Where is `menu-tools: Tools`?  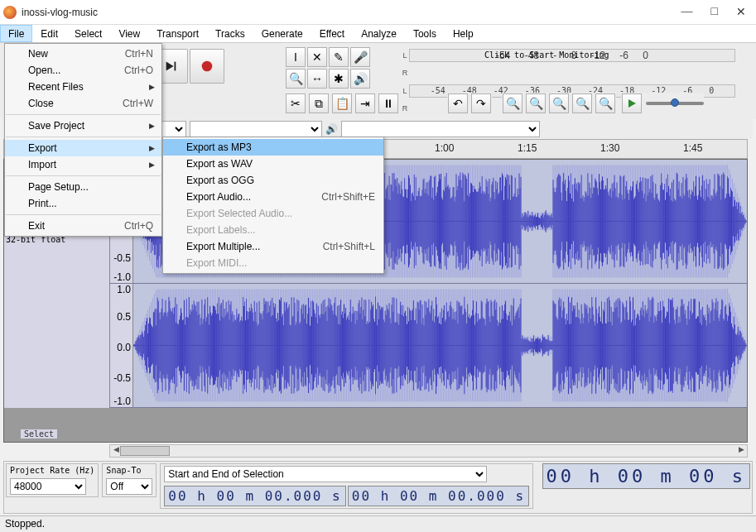
menu-tools: Tools is located at coordinates (425, 33).